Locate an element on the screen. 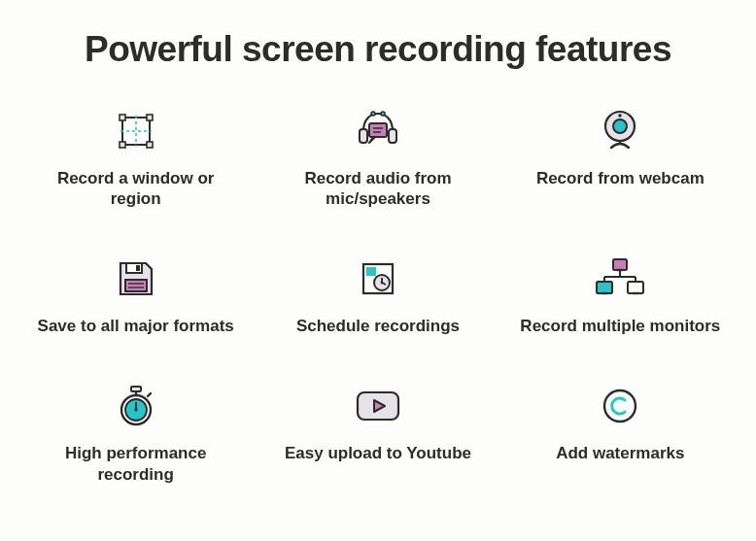 The width and height of the screenshot is (756, 541). page-title: Powerful screen recording features is located at coordinates (378, 51).